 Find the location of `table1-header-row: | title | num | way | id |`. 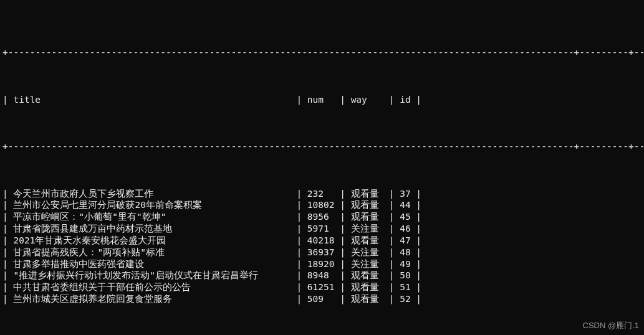

table1-header-row: | title | num | way | id | is located at coordinates (322, 100).